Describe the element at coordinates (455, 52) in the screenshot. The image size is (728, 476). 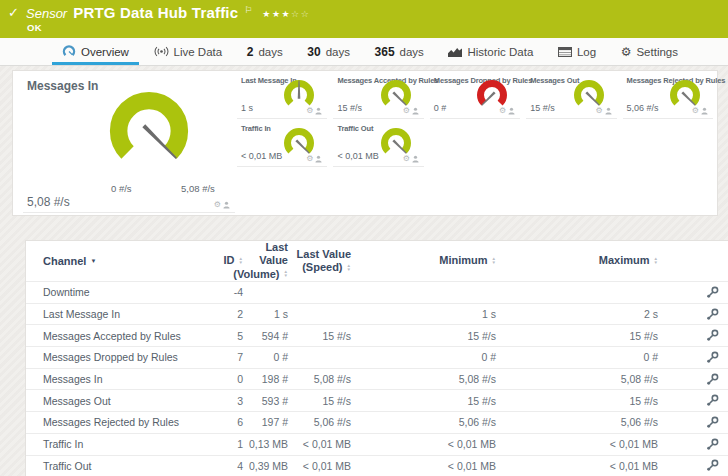
I see `chart-icon` at that location.